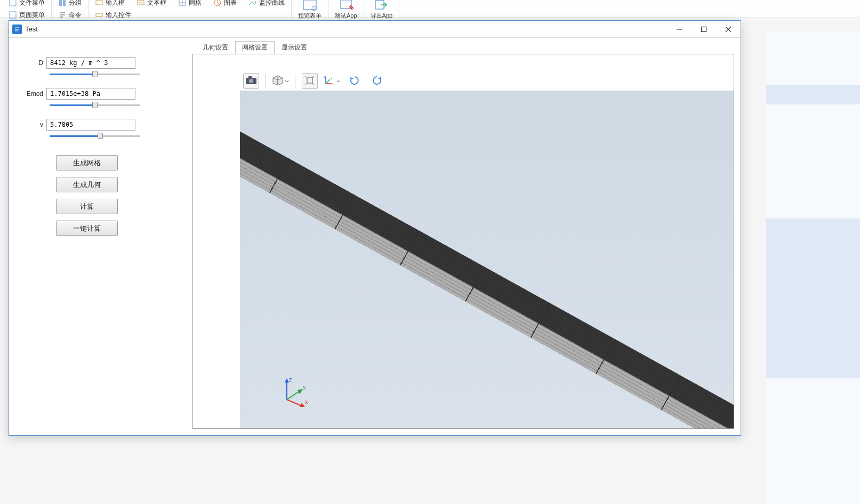  I want to click on preview-icon, so click(310, 5).